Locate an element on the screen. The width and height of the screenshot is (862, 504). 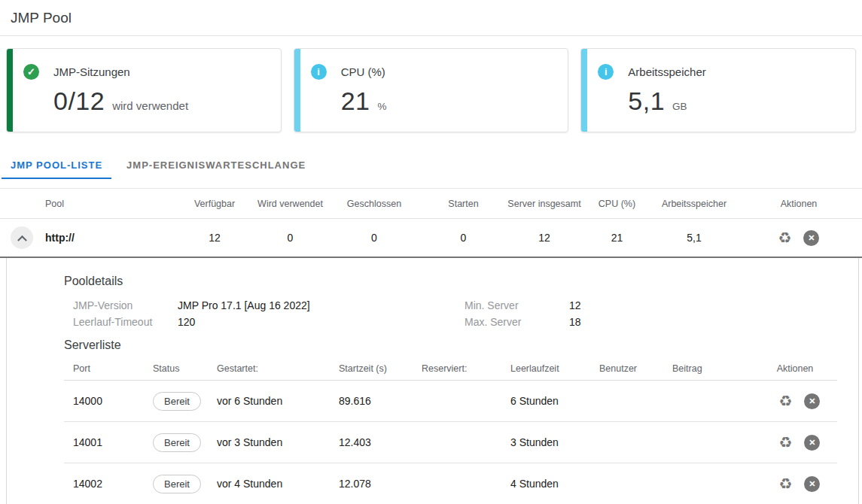
card-unit: wird verwendet is located at coordinates (151, 105).